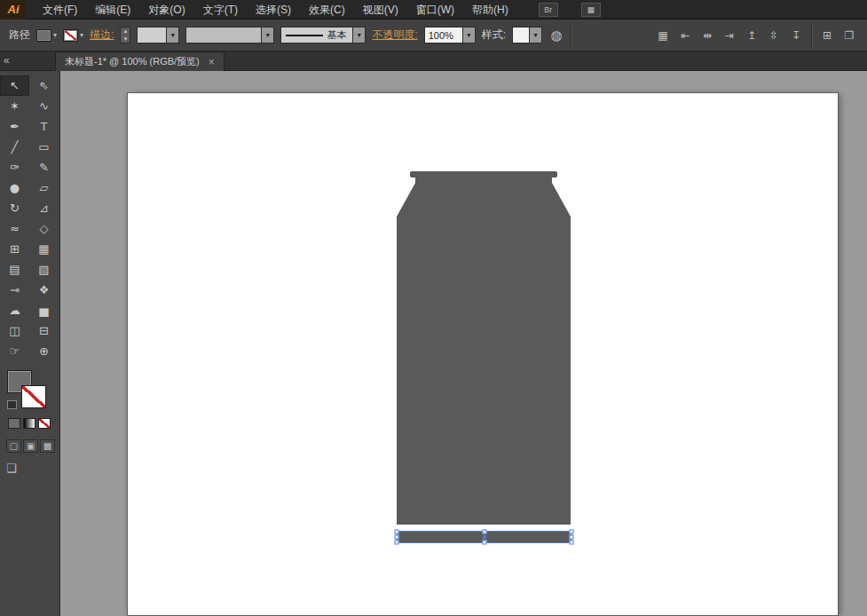  Describe the element at coordinates (211, 62) in the screenshot. I see `close-icon: ×` at that location.